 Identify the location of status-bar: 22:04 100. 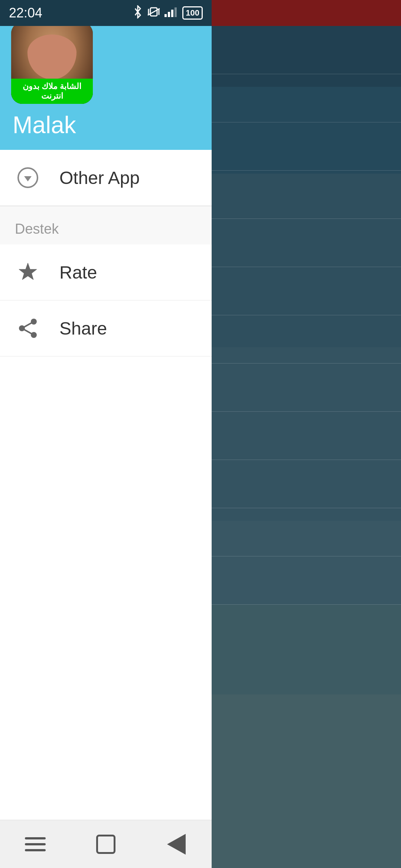
(106, 13).